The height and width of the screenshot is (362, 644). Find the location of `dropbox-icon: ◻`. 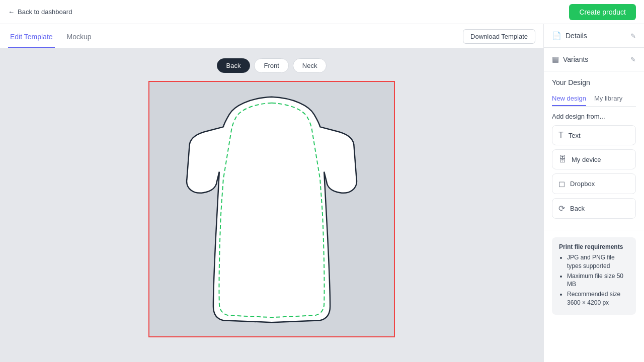

dropbox-icon: ◻ is located at coordinates (561, 184).